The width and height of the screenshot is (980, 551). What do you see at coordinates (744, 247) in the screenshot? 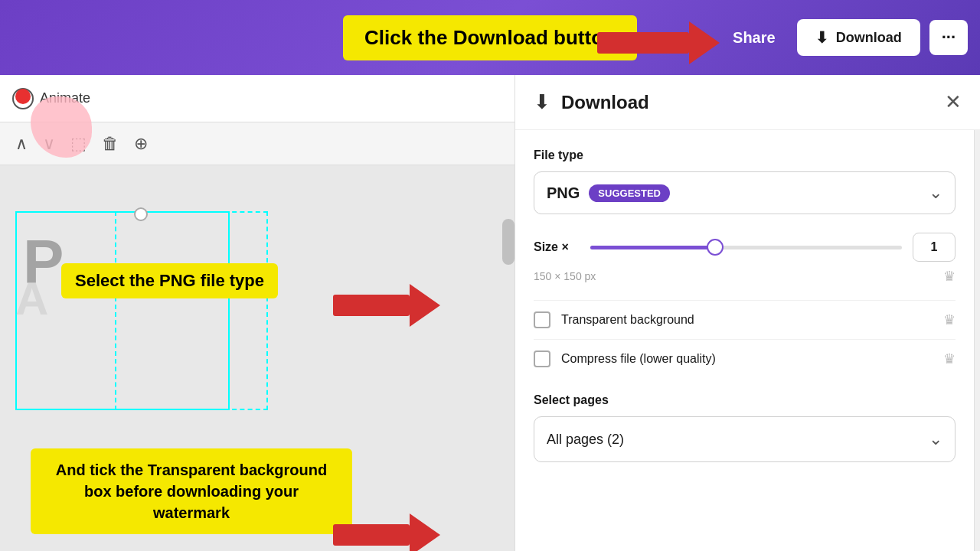
I see `size-row: Size × 1` at bounding box center [744, 247].